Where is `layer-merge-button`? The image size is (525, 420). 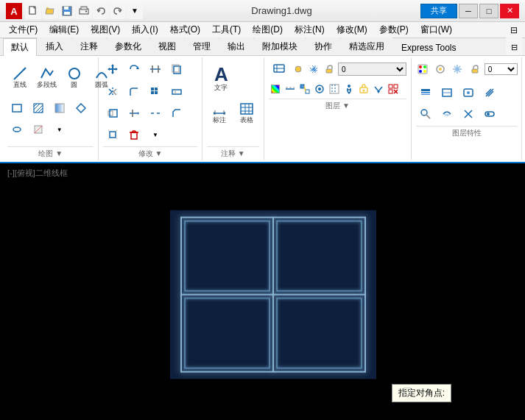 layer-merge-button is located at coordinates (378, 89).